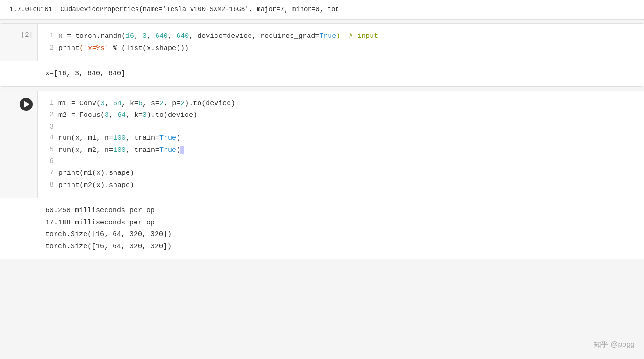 Image resolution: width=644 pixels, height=359 pixels. What do you see at coordinates (341, 42) in the screenshot?
I see `cell-code-0: 1x = torch.randn(16, 3, 640, 640, device…` at bounding box center [341, 42].